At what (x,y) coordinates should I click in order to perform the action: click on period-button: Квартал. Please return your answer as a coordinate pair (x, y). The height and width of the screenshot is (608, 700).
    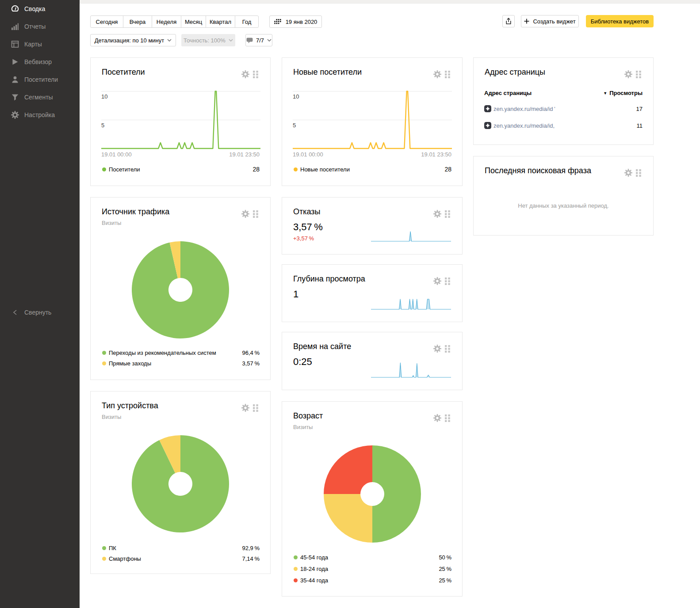
    Looking at the image, I should click on (221, 22).